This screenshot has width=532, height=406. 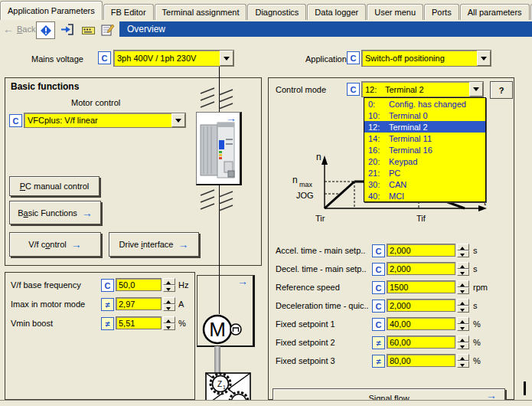 What do you see at coordinates (421, 268) in the screenshot?
I see `decel-time-input` at bounding box center [421, 268].